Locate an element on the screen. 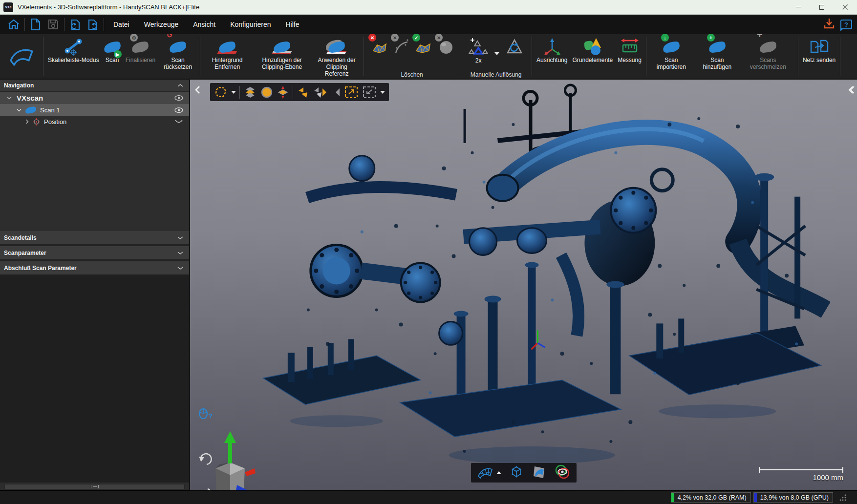 The height and width of the screenshot is (504, 857). lasso-selection-icon is located at coordinates (221, 92).